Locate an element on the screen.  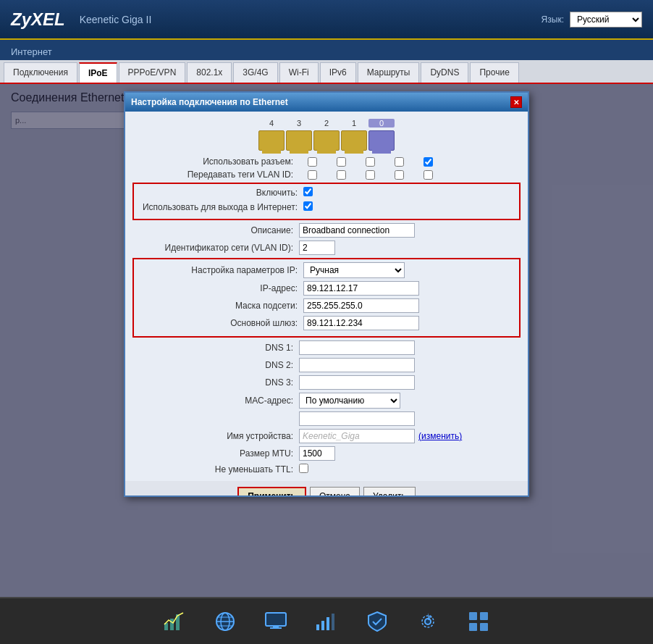
dialog-close-button: ✕ is located at coordinates (516, 102).